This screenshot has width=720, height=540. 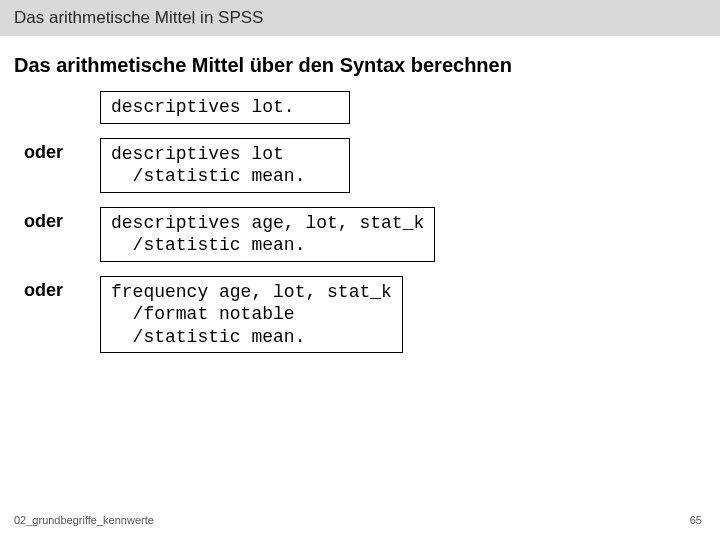 I want to click on code-box: descriptives age, lot, stat_k /statistic…, so click(x=268, y=234).